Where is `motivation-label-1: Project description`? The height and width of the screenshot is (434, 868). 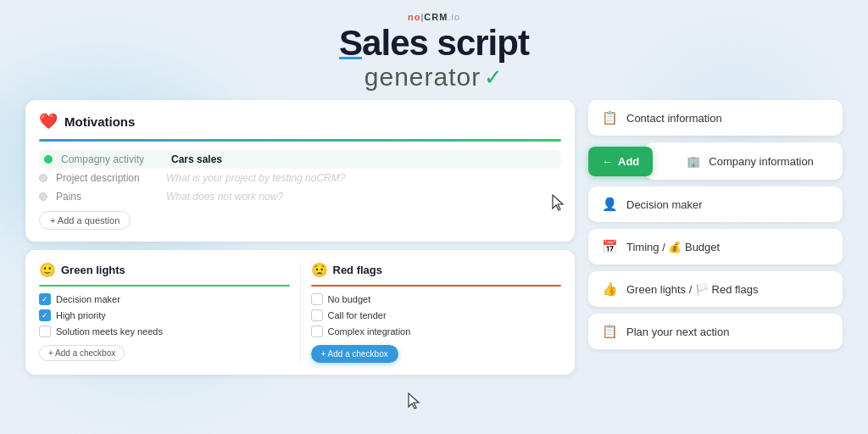 motivation-label-1: Project description is located at coordinates (107, 178).